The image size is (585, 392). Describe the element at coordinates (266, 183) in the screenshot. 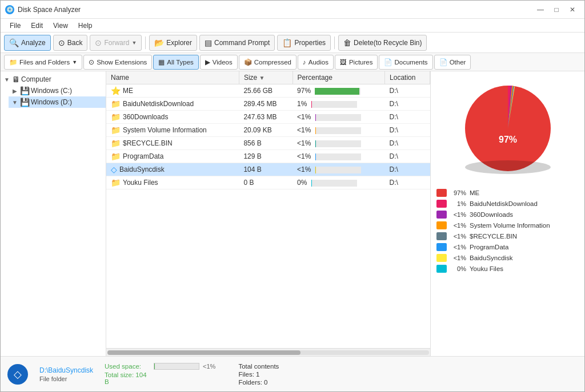

I see `cell-size: 0 B` at that location.